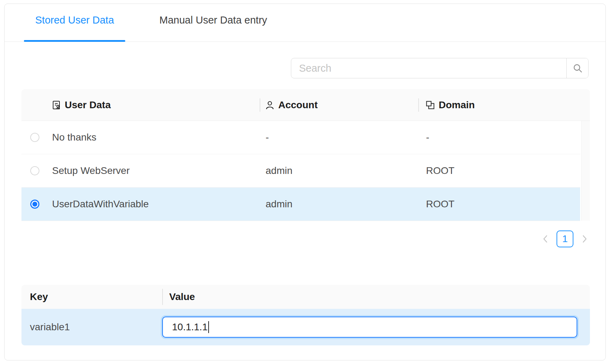 The width and height of the screenshot is (610, 364). I want to click on pagination-prev-button, so click(546, 239).